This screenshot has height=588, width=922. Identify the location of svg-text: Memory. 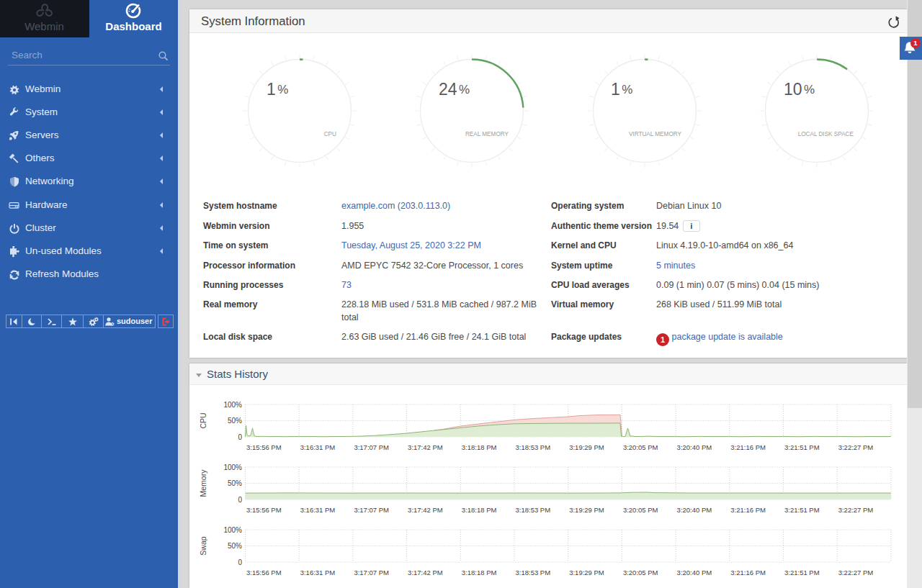
(203, 484).